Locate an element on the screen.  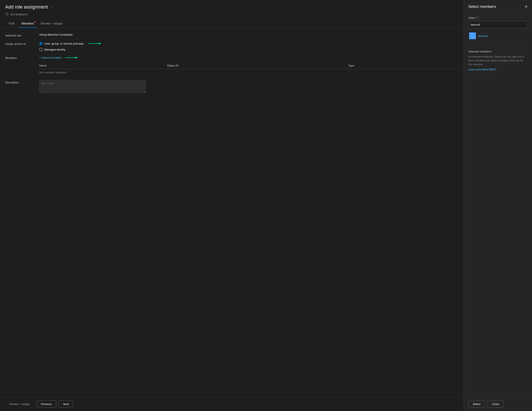
side-panel-content: Select ⓘ tanzucli Selected members: No m… is located at coordinates (498, 205).